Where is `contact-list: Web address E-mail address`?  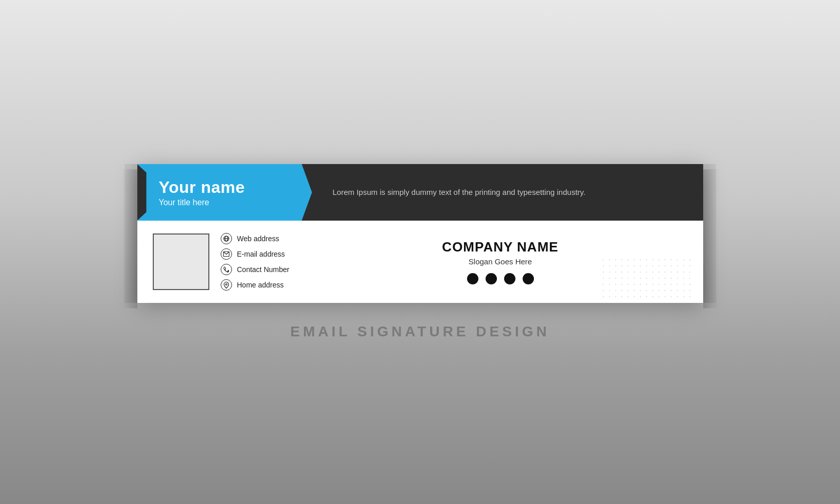 contact-list: Web address E-mail address is located at coordinates (277, 262).